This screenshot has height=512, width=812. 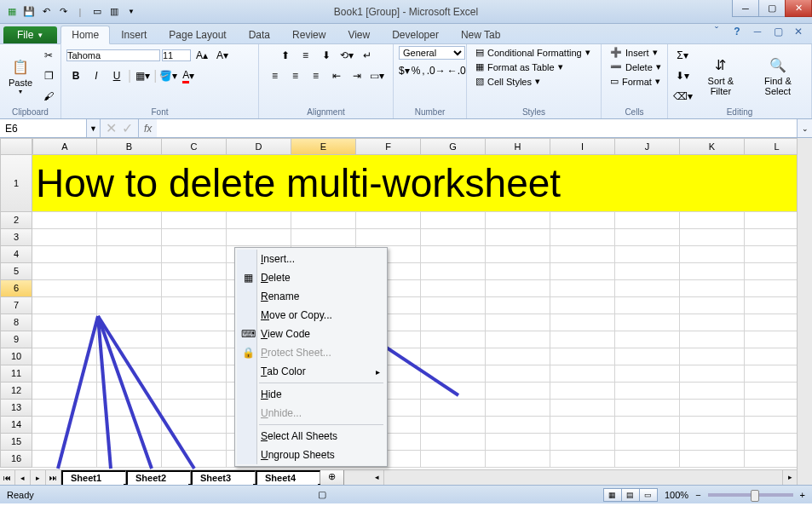 What do you see at coordinates (311, 436) in the screenshot?
I see `ctx-select-all-sheets: Select All Sheets` at bounding box center [311, 436].